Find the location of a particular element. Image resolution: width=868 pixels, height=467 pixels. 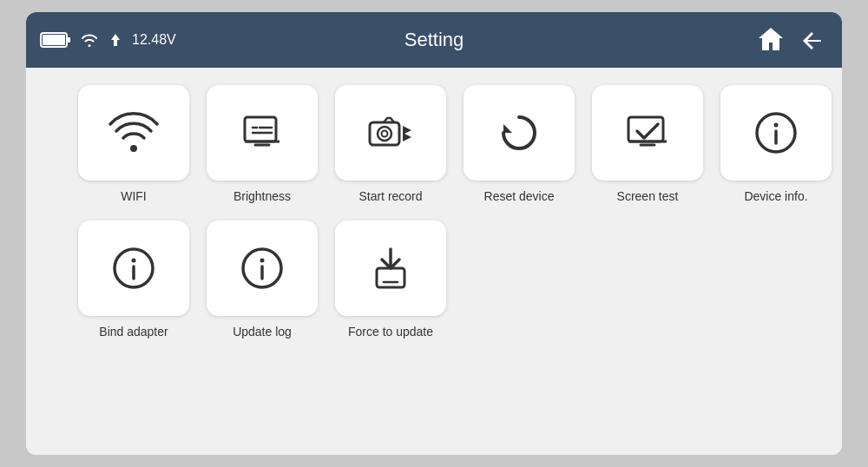

header-title: Setting is located at coordinates (434, 40).